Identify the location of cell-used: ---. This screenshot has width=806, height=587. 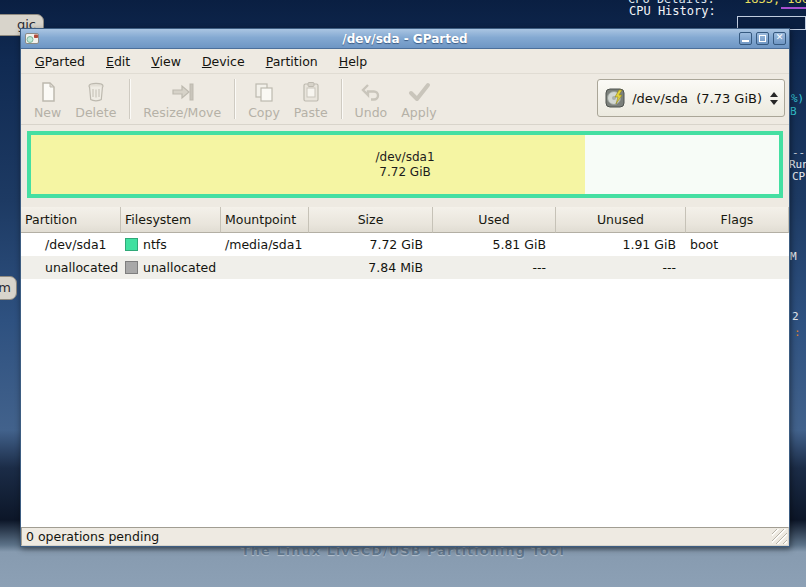
(494, 268).